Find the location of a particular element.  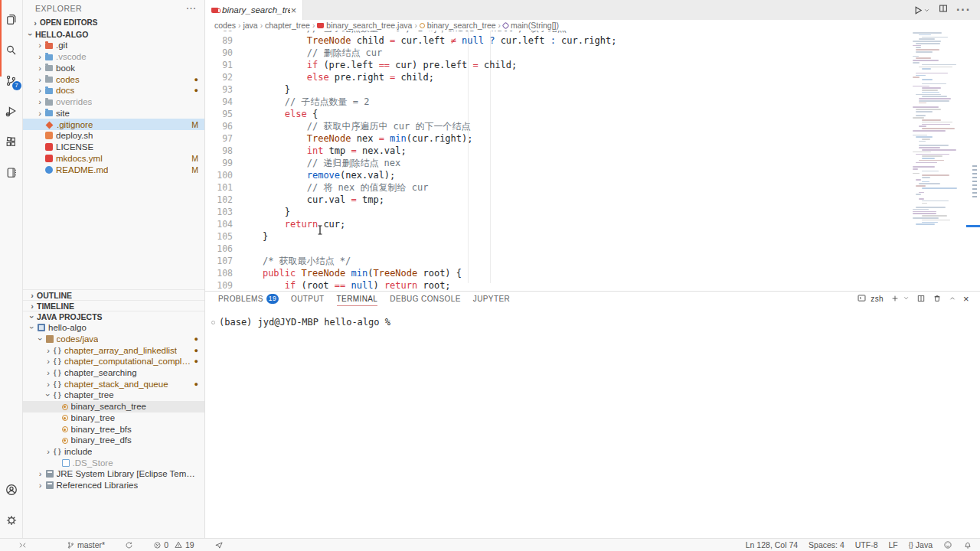

split-editor-icon is located at coordinates (943, 10).